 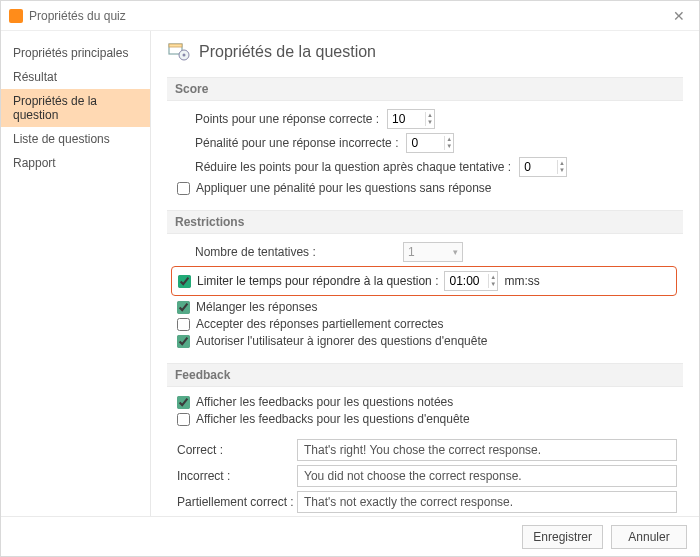 I want to click on reduce-input, so click(x=538, y=167).